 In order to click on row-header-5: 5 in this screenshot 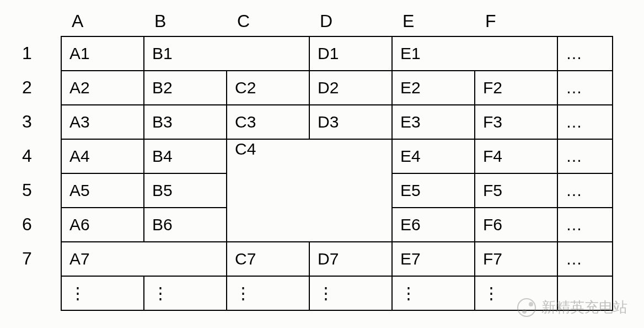, I will do `click(36, 190)`.